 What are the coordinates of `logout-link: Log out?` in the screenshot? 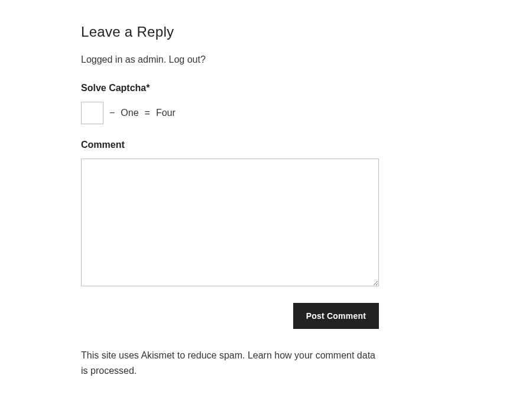 It's located at (187, 59).